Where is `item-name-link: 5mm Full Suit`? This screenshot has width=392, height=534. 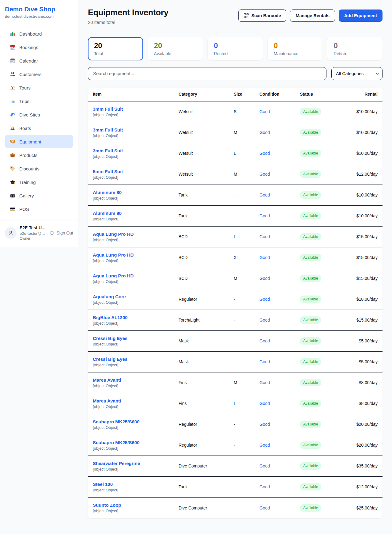
item-name-link: 5mm Full Suit is located at coordinates (108, 172).